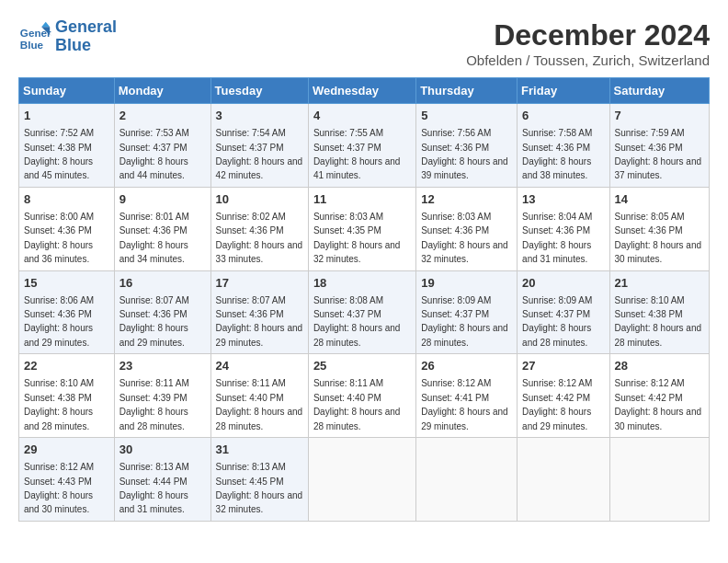  I want to click on calendar-cell: 25 Sunrise: 8:11 AMSunset: 4:40 PMDaylig…, so click(362, 396).